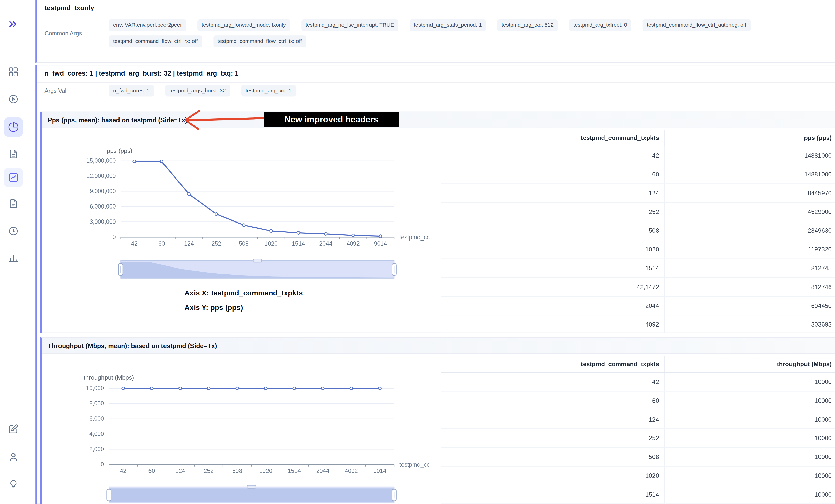  What do you see at coordinates (750, 138) in the screenshot?
I see `column-header: pps (pps)` at bounding box center [750, 138].